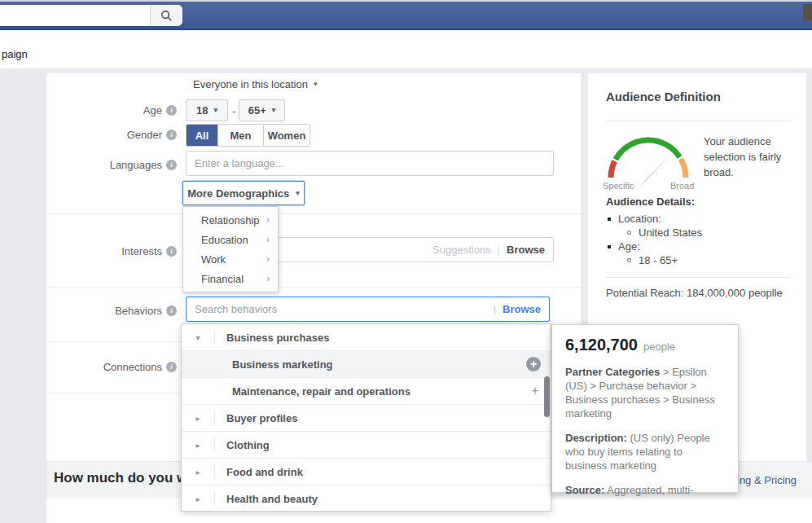 This screenshot has width=812, height=523. What do you see at coordinates (230, 220) in the screenshot?
I see `menu-item-relationship: Relationship ›` at bounding box center [230, 220].